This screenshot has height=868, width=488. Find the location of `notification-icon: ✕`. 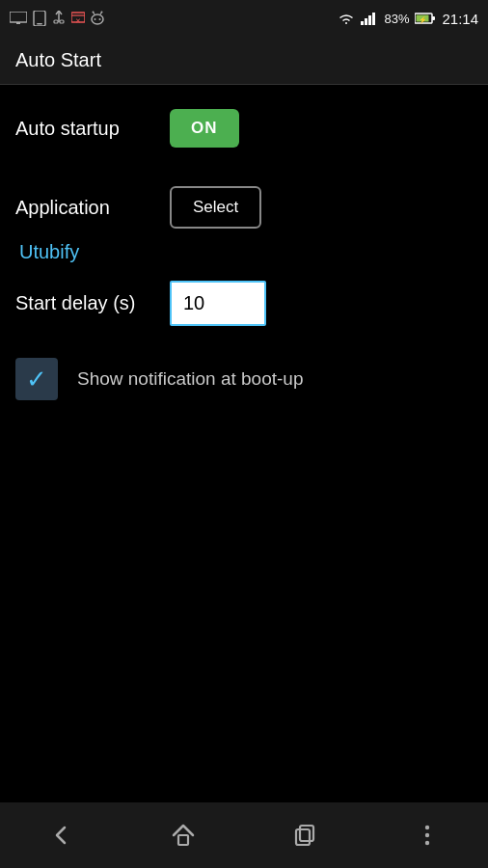

notification-icon: ✕ is located at coordinates (78, 18).